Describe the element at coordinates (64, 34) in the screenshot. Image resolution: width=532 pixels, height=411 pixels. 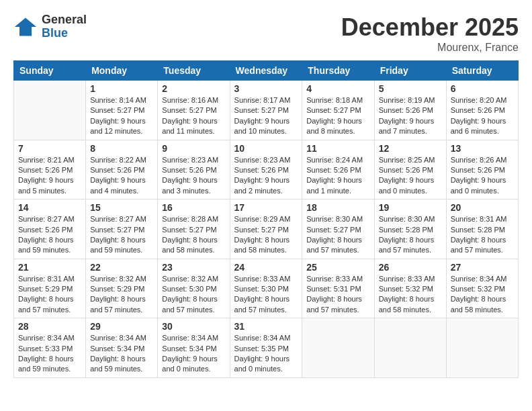
I see `logo-blue-text: Blue` at that location.